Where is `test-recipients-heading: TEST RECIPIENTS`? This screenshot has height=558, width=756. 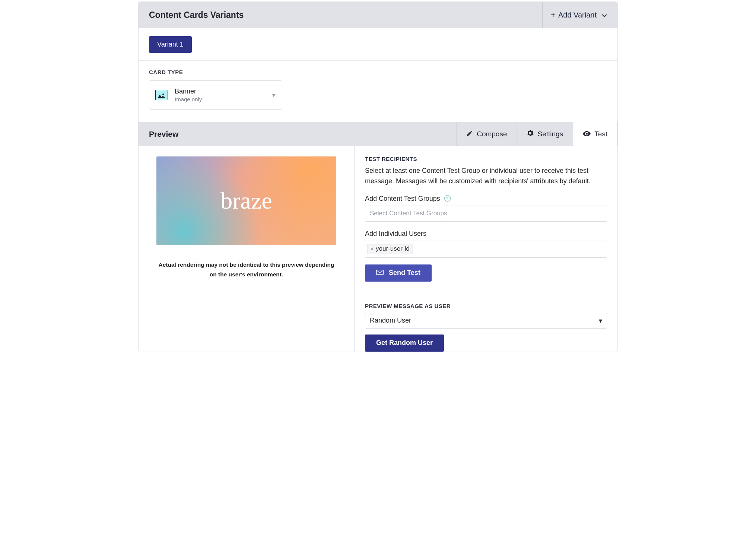
test-recipients-heading: TEST RECIPIENTS is located at coordinates (486, 159).